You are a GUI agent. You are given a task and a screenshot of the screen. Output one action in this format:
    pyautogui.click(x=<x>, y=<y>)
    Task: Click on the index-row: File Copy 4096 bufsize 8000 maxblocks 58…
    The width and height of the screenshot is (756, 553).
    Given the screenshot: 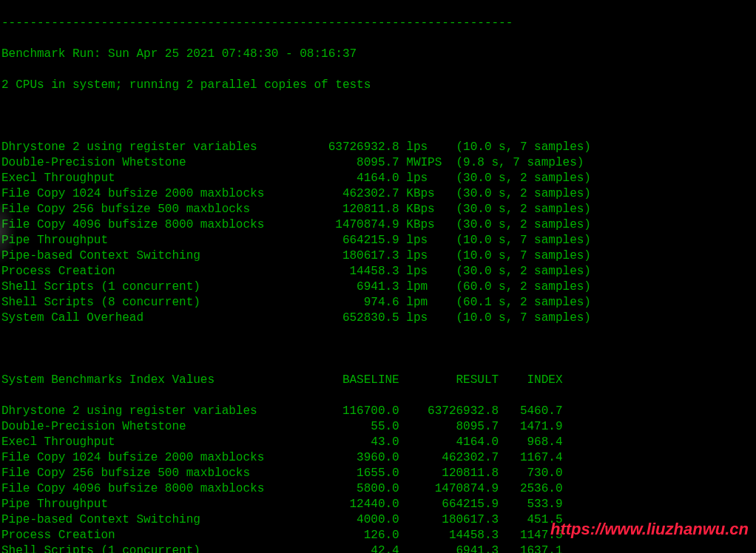 What is the action you would take?
    pyautogui.click(x=378, y=489)
    